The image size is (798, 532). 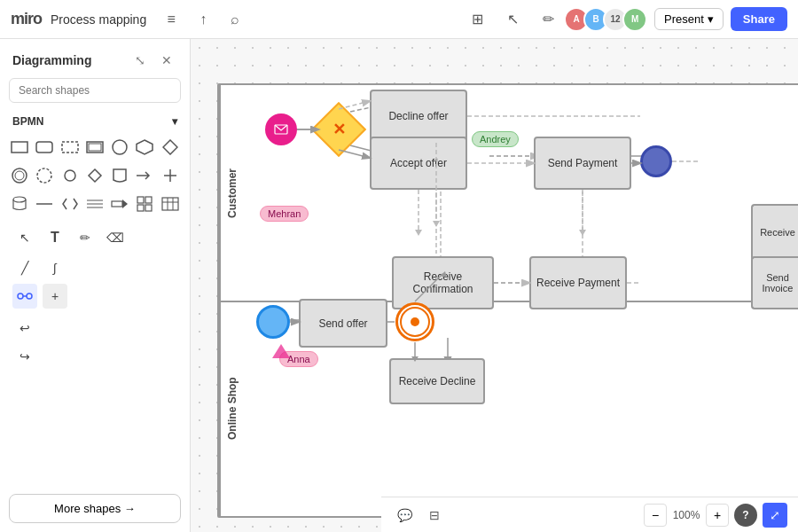 I want to click on shape-list, so click(x=95, y=204).